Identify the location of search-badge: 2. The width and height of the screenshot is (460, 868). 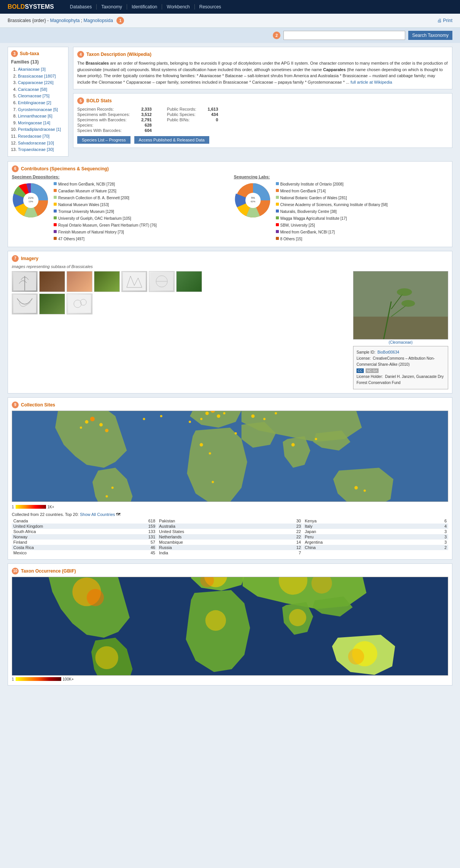
(277, 35).